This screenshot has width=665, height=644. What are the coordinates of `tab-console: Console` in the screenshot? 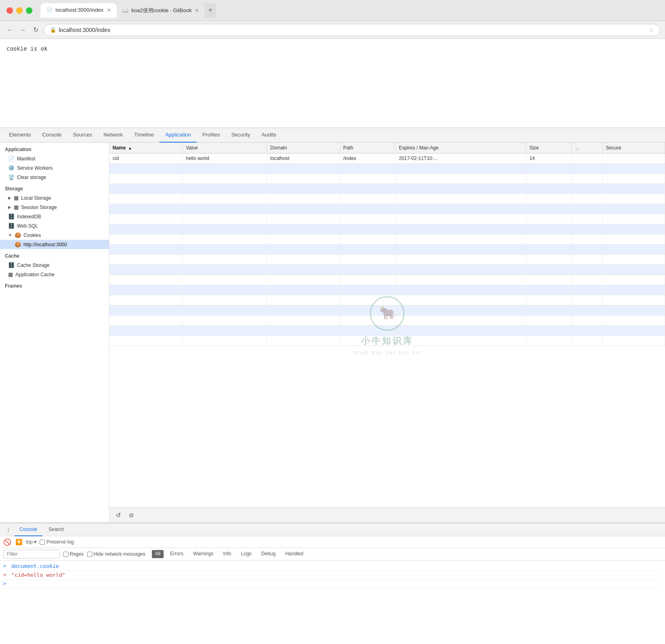 It's located at (52, 135).